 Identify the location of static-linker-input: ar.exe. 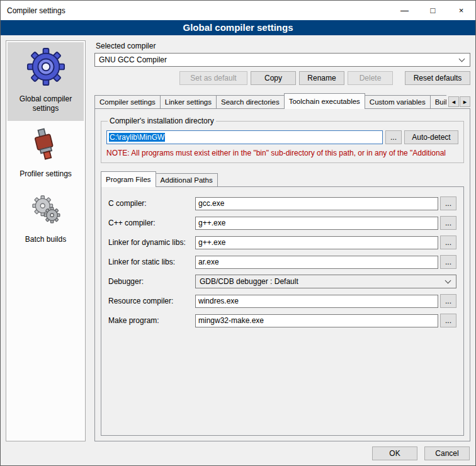
(317, 262).